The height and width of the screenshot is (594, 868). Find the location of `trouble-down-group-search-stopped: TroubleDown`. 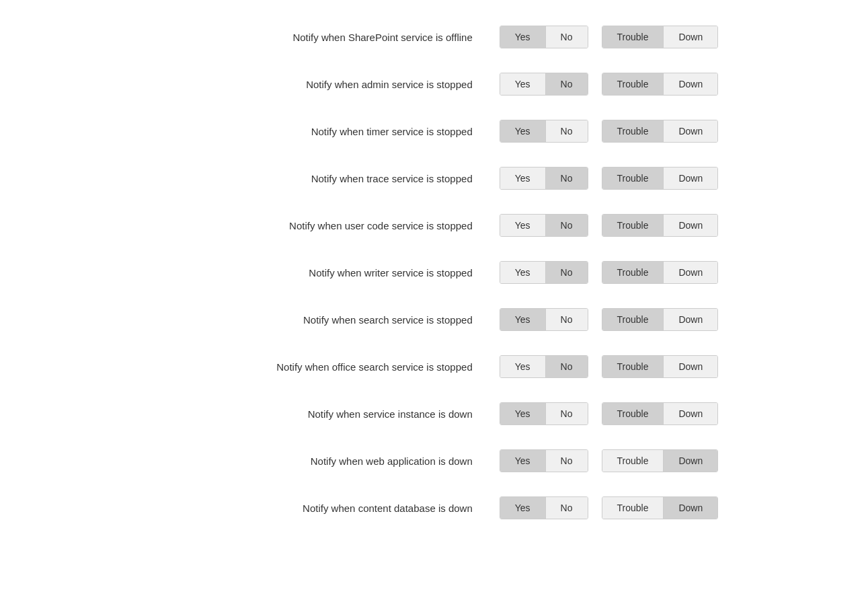

trouble-down-group-search-stopped: TroubleDown is located at coordinates (660, 320).